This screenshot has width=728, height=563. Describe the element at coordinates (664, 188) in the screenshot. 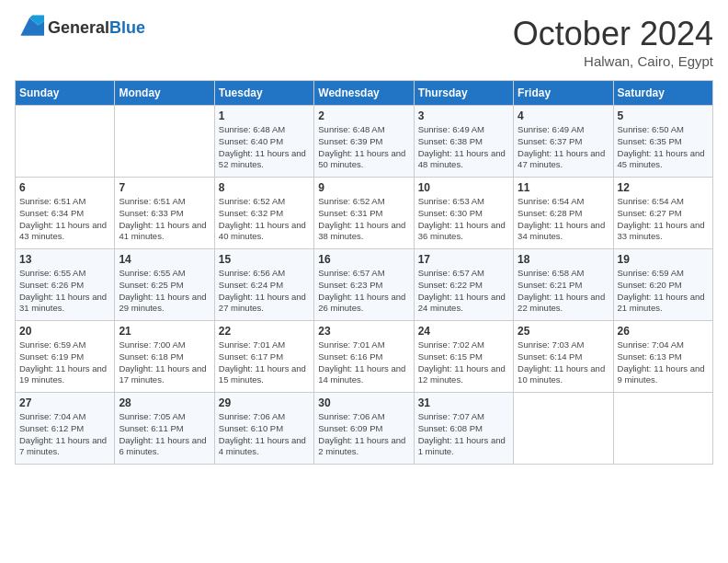

I see `day-number: 12` at that location.